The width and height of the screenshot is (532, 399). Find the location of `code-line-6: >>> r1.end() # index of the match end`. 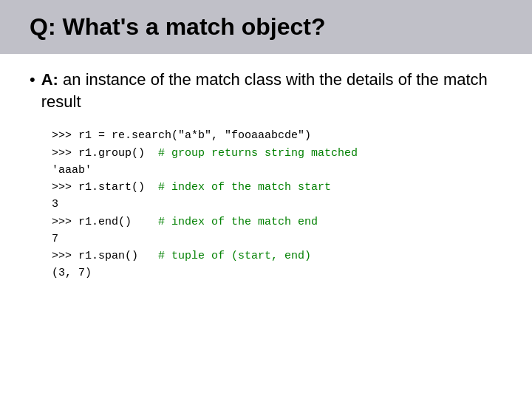

code-line-6: >>> r1.end() # index of the match end is located at coordinates (277, 222).